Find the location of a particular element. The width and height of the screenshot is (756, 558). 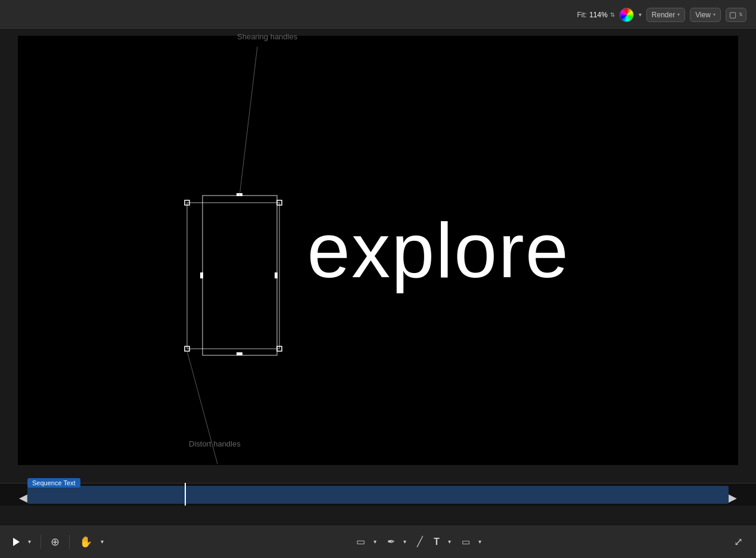

sequence-text-badge: Sequence Text is located at coordinates (54, 483).